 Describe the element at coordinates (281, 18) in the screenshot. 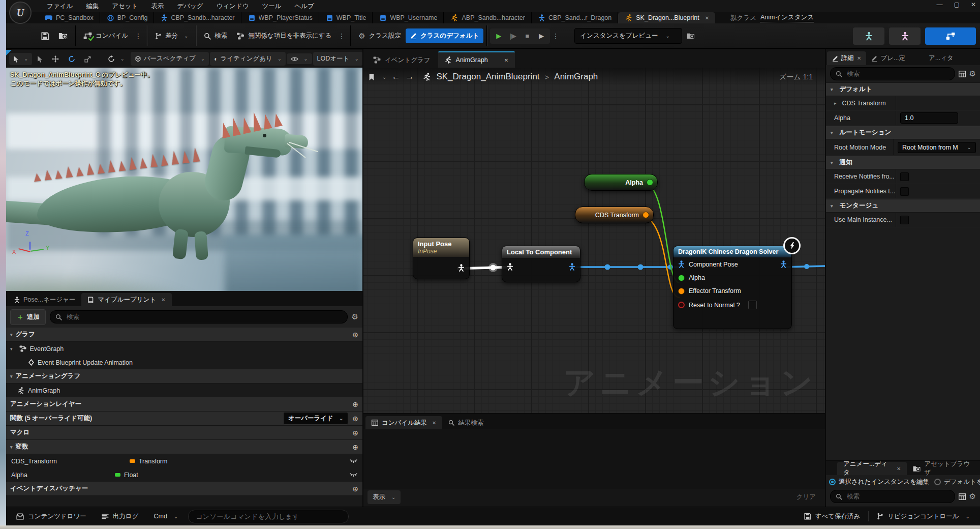

I see `asset-tab-wbp-playerstatus: WBP_PlayerStatus` at that location.